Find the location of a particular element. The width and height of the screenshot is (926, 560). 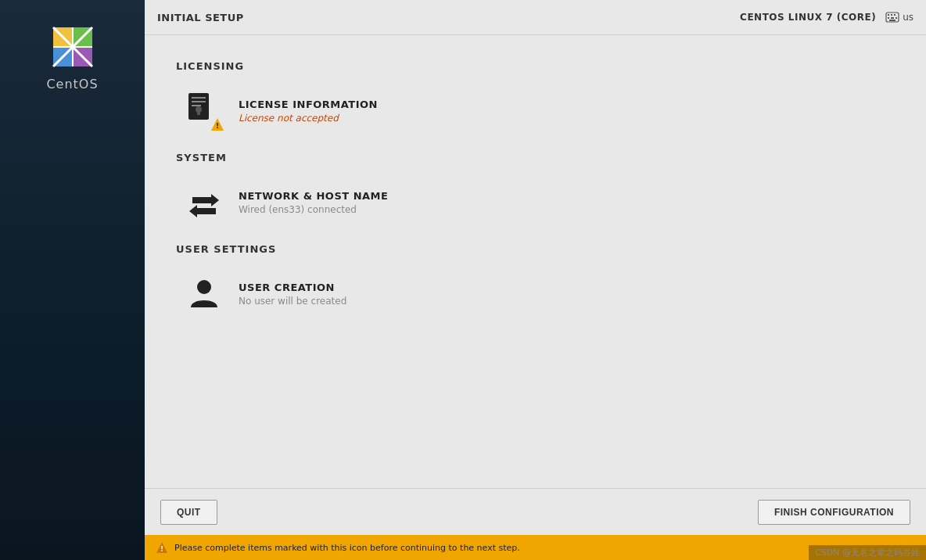

keyboard-indicator: us is located at coordinates (899, 17).